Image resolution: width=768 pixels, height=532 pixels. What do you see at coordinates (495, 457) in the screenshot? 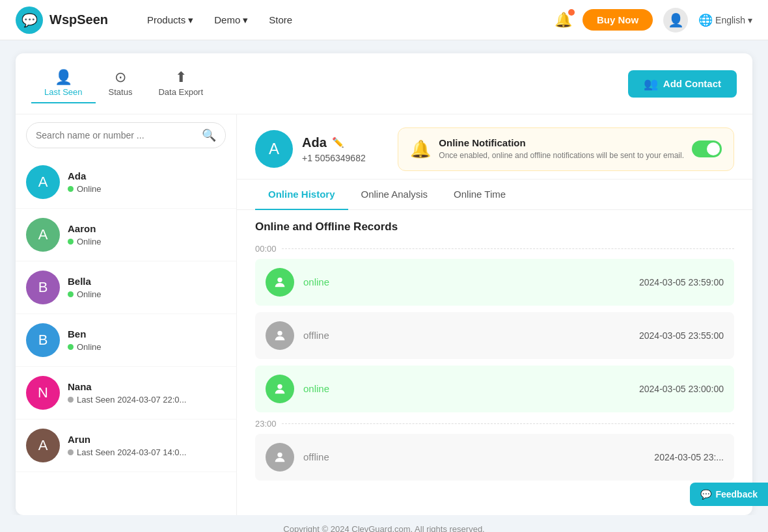
I see `record-item: offline 2024-03-05 23:...` at bounding box center [495, 457].